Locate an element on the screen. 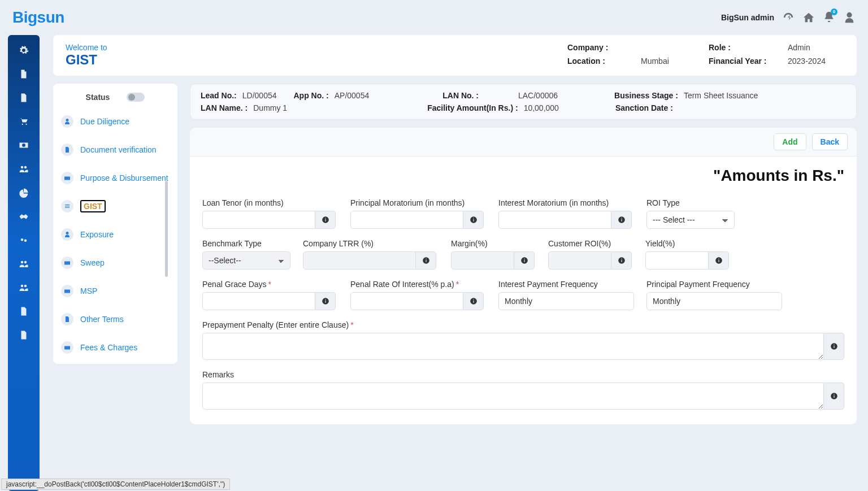 This screenshot has height=491, width=868. notifications-bell: 0 is located at coordinates (829, 18).